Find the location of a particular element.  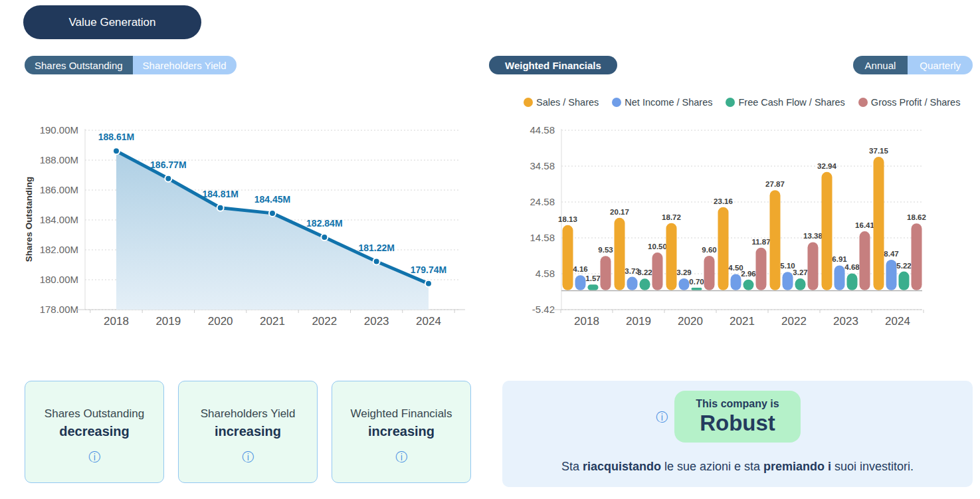

card-trend: increasing is located at coordinates (401, 432).